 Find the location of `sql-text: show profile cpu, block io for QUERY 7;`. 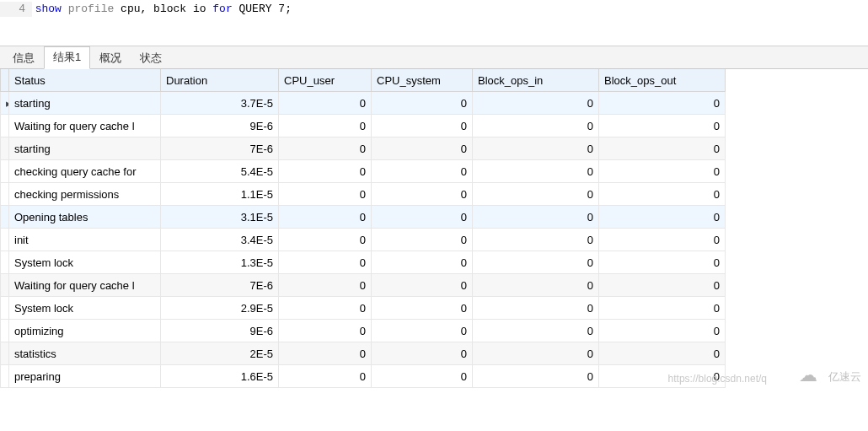

sql-text: show profile cpu, block io for QUERY 7; is located at coordinates (163, 9).